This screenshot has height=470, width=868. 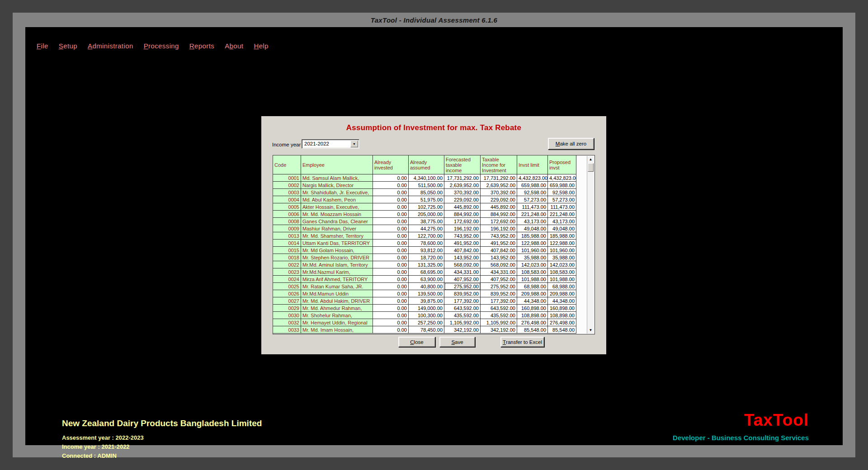 What do you see at coordinates (462, 243) in the screenshot?
I see `cell-forecasted-taxable-income: 491,952.00` at bounding box center [462, 243].